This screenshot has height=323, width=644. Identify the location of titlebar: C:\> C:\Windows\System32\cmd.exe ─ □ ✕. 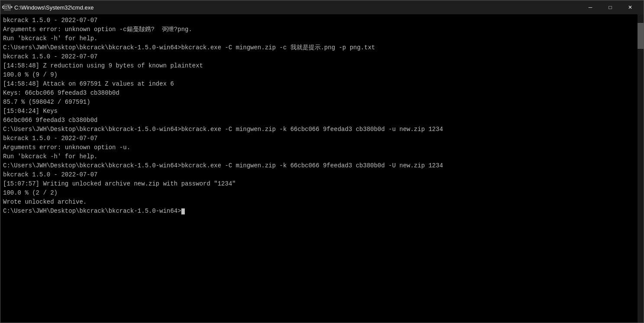
(322, 7).